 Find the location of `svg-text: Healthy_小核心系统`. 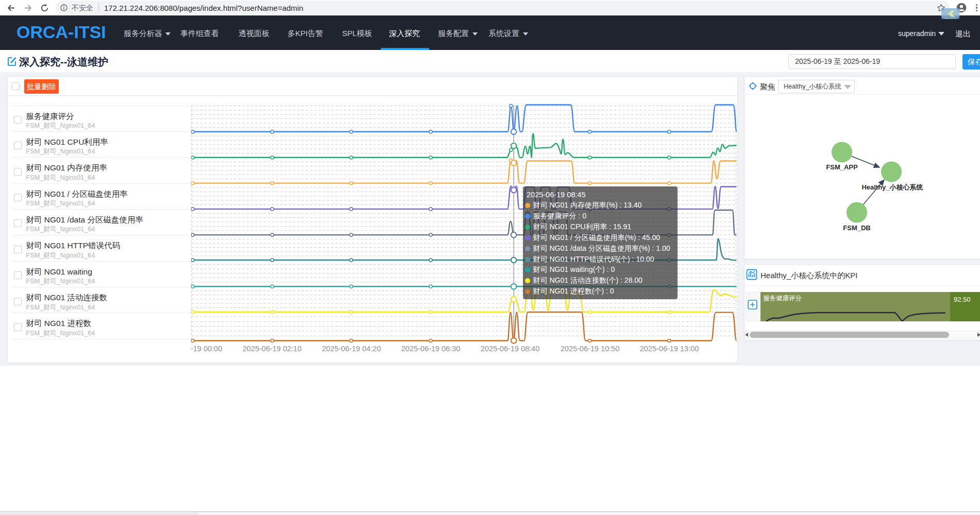

svg-text: Healthy_小核心系统 is located at coordinates (892, 187).